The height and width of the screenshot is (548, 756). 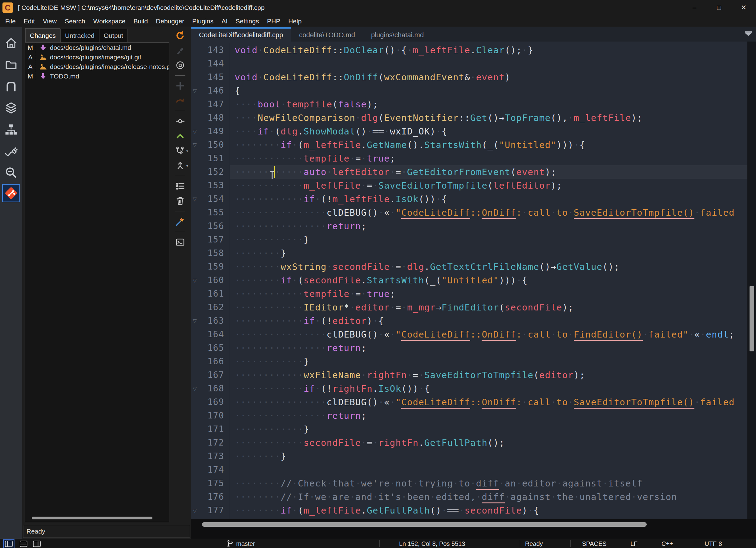 What do you see at coordinates (180, 242) in the screenshot?
I see `git-toolbar-terminal-icon` at bounding box center [180, 242].